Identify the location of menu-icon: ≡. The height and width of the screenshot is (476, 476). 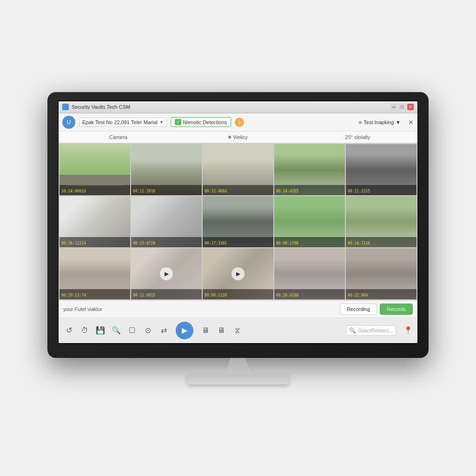
(360, 122).